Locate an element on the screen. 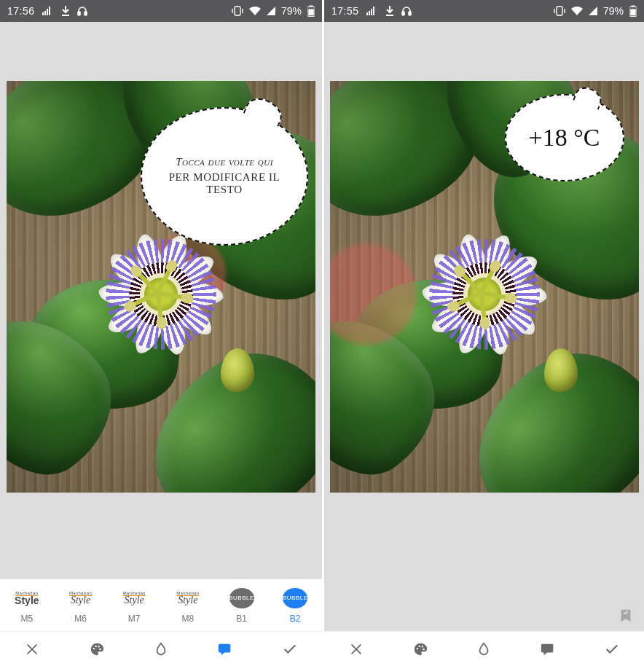  status-bar: 17:56 79% is located at coordinates (161, 11).